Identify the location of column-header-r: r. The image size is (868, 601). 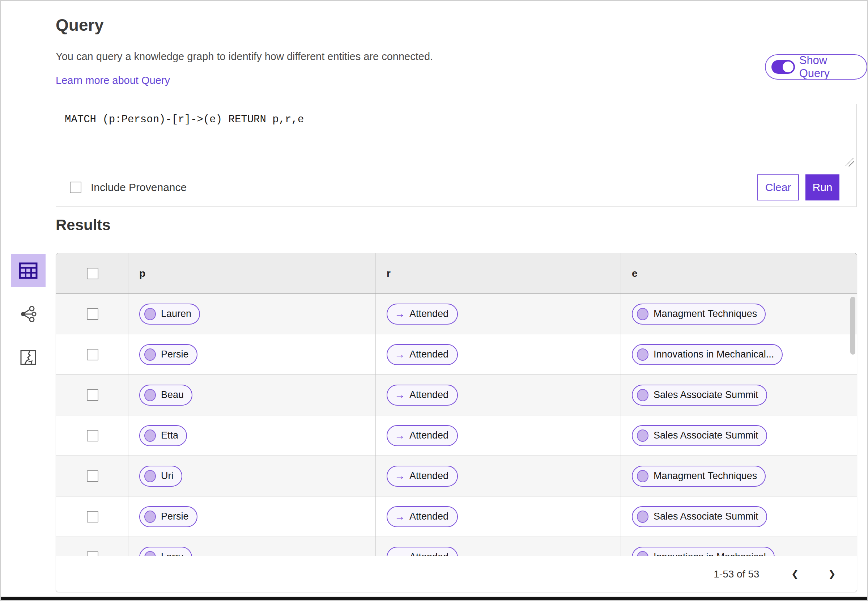
(388, 273).